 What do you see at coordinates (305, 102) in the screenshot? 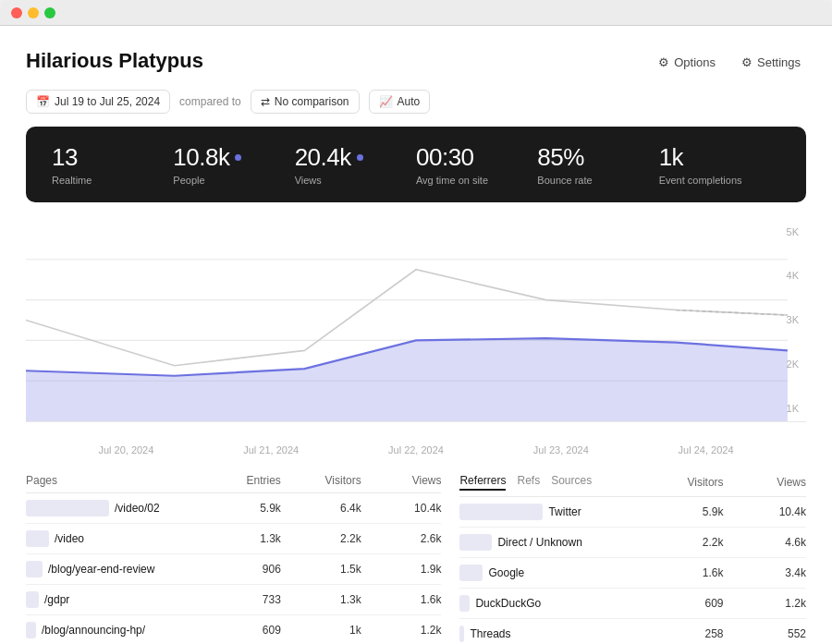
I see `comparison-picker: ⇄ No comparison` at bounding box center [305, 102].